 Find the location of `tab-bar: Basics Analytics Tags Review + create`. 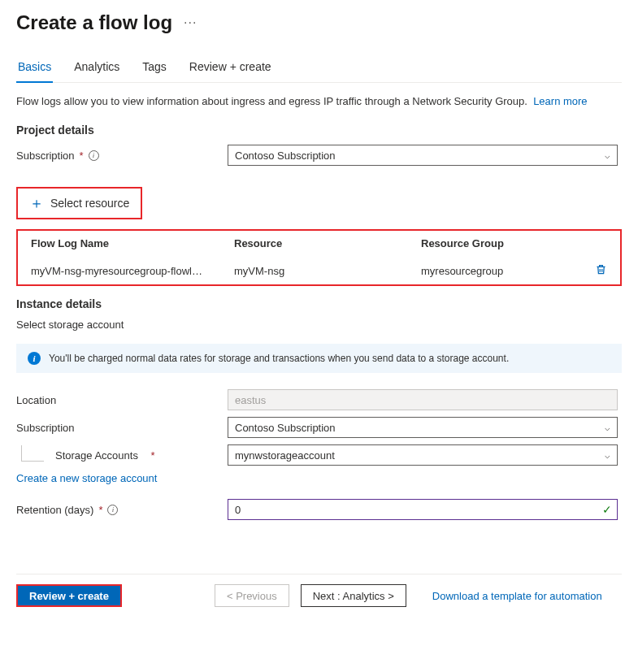

tab-bar: Basics Analytics Tags Review + create is located at coordinates (319, 69).